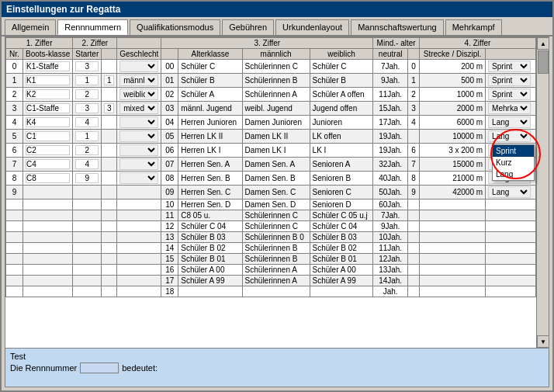  Describe the element at coordinates (514, 163) in the screenshot. I see `diszipl-dropdown: Sprint Kurz Lang` at that location.